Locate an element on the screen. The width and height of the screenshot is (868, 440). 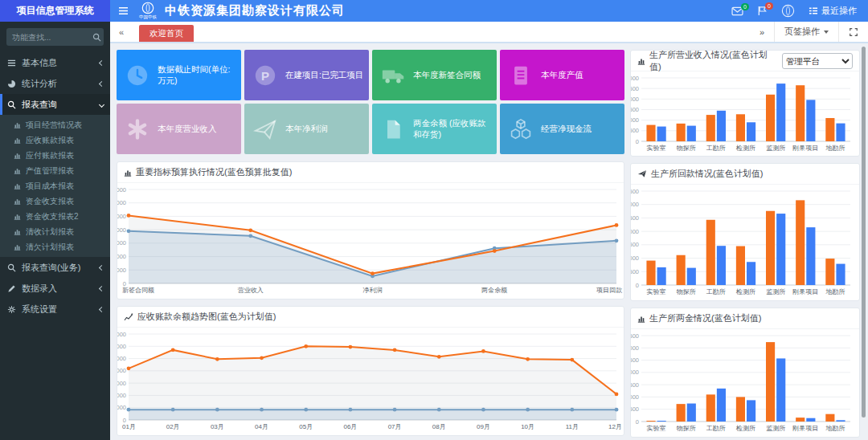
sidebar-group-label: 报表查询 is located at coordinates (58, 104).